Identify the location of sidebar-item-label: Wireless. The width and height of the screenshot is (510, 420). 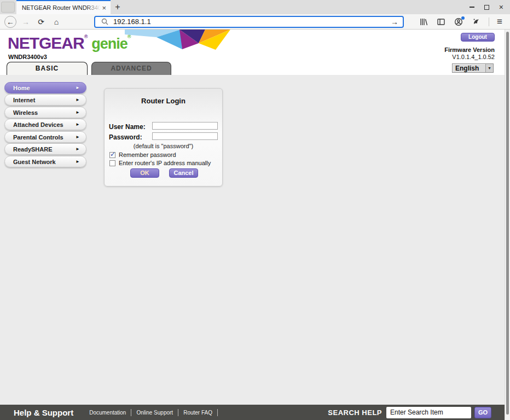
(25, 113).